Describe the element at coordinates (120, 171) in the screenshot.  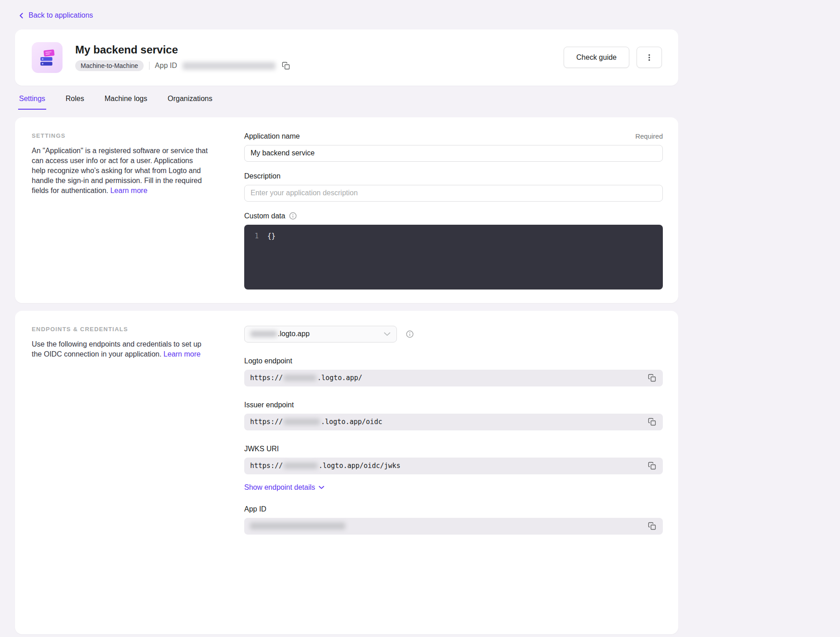
I see `settings-section-description: An "Application" is a registered softwar…` at that location.